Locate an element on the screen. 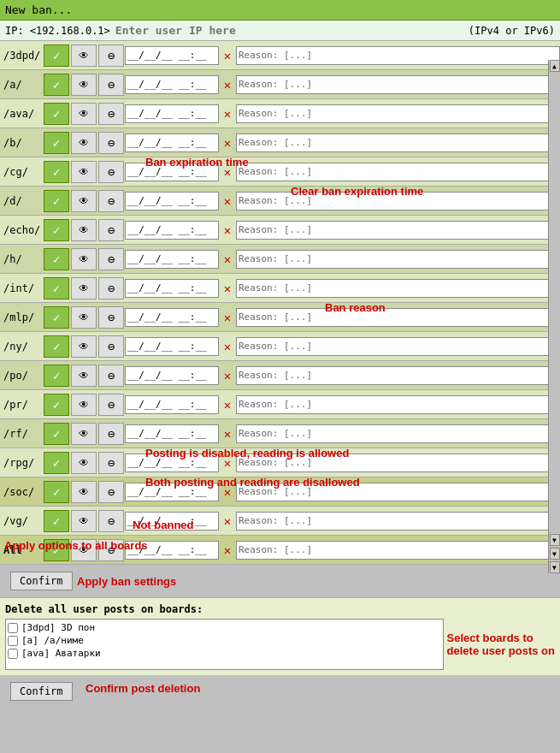  vertical-scrollbar: ▲ ▼ ▼ ▼ is located at coordinates (554, 317).